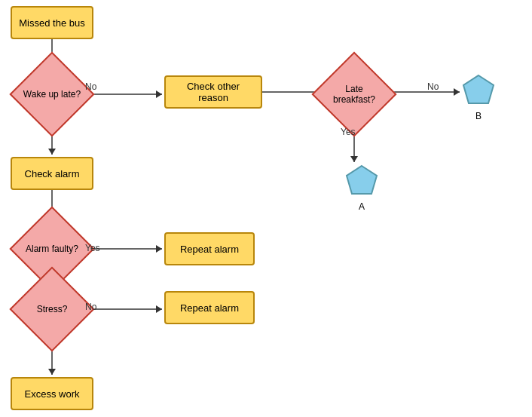 The height and width of the screenshot is (417, 532). Describe the element at coordinates (354, 94) in the screenshot. I see `late-breakfast-diamond: Late breakfast?` at that location.